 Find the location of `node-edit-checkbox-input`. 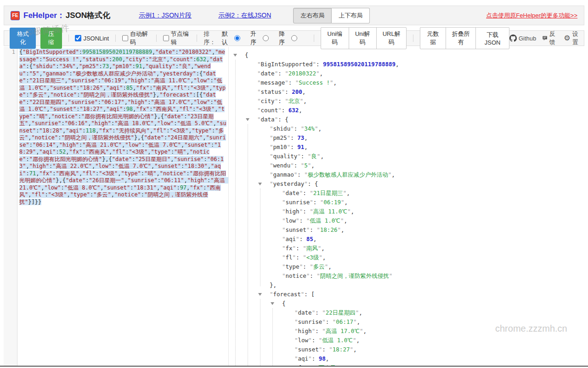

node-edit-checkbox-input is located at coordinates (166, 38).